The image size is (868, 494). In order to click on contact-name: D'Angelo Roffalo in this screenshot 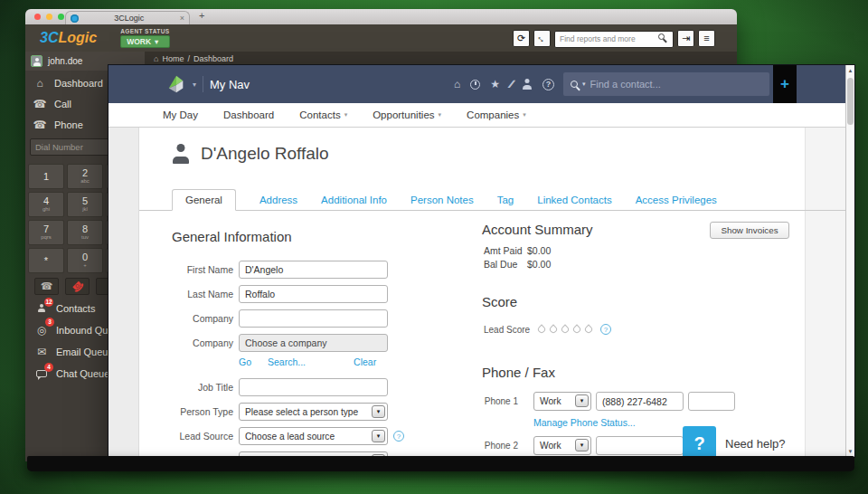, I will do `click(265, 154)`.